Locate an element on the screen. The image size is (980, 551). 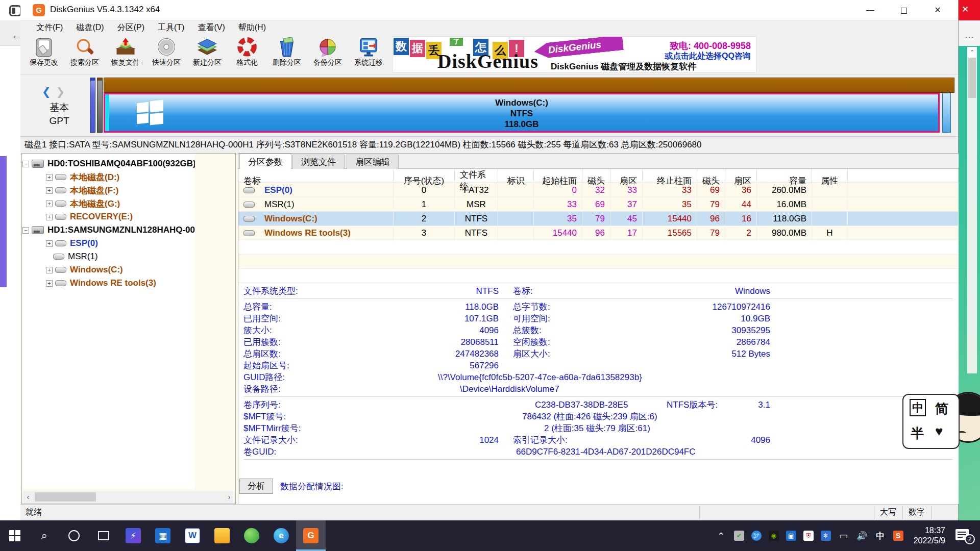
table-row-windows-re: Windows RE tools(3) 3 NTFS 15440 96 17 1… is located at coordinates (598, 233).